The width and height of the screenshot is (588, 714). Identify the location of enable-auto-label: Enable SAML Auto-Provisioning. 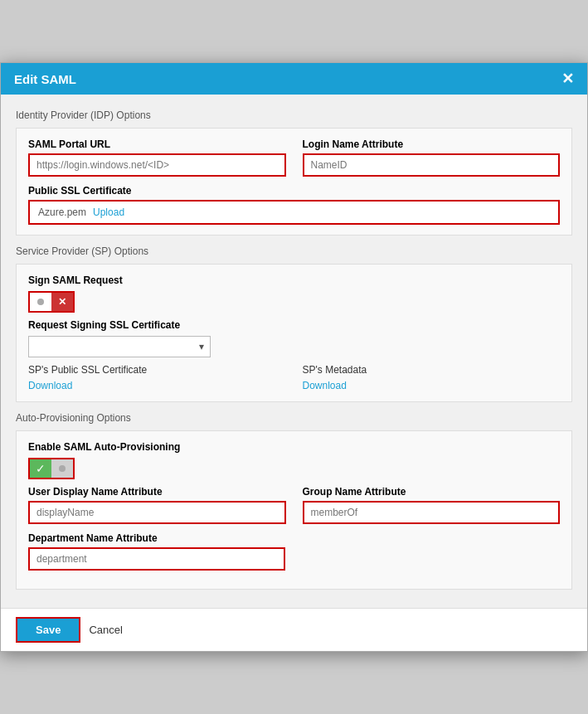
(294, 447).